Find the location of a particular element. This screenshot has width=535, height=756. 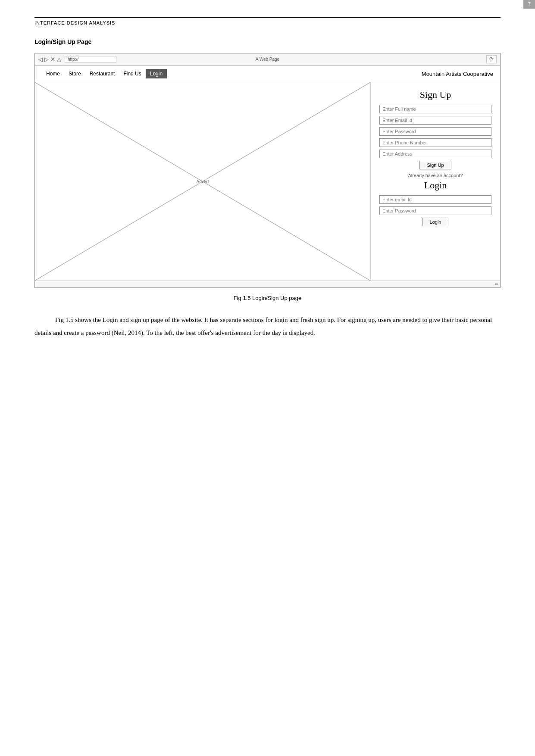

browser-statusbar: ✏ is located at coordinates (267, 284).